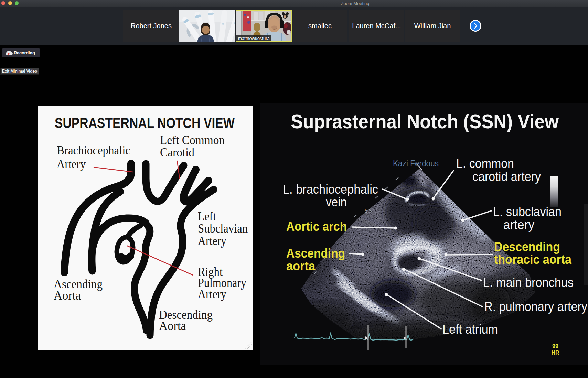 Image resolution: width=588 pixels, height=378 pixels. I want to click on svg-text: Subclavian, so click(223, 228).